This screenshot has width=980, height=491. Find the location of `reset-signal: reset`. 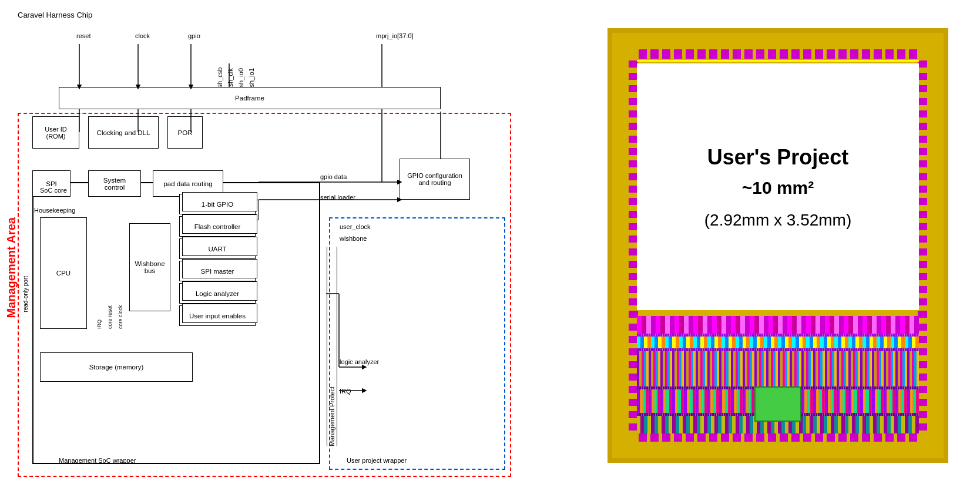

reset-signal: reset is located at coordinates (83, 36).